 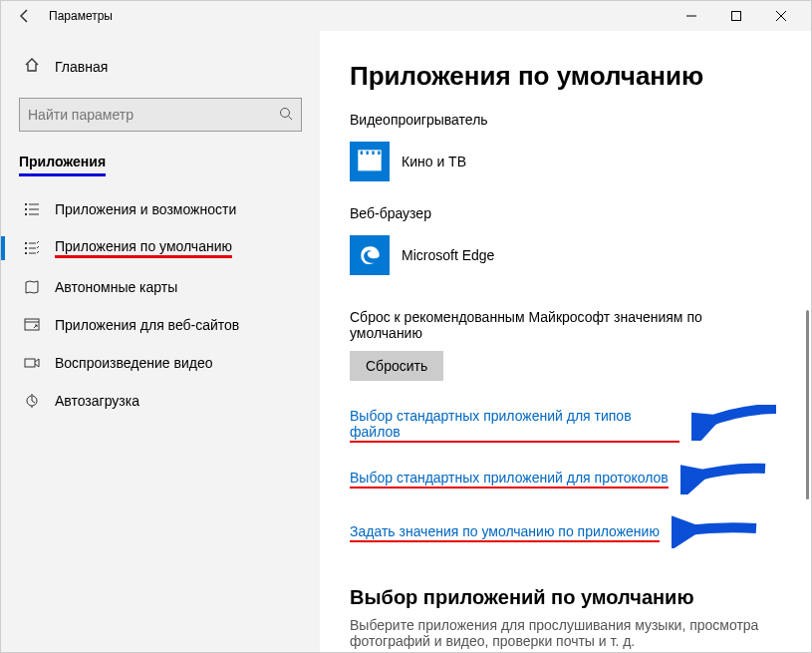 I want to click on search-box, so click(x=160, y=115).